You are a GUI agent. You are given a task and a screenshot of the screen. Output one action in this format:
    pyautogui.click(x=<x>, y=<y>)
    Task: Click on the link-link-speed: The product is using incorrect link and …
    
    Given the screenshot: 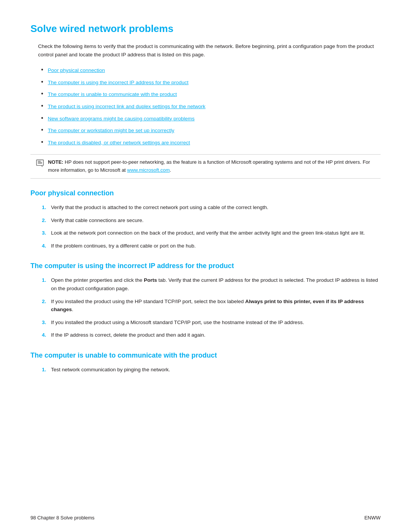 What is the action you would take?
    pyautogui.click(x=127, y=107)
    